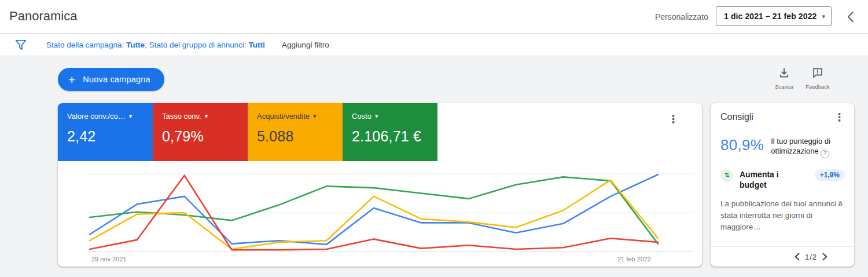 Image resolution: width=868 pixels, height=277 pixels. What do you see at coordinates (774, 16) in the screenshot?
I see `date-range-dropdown: 1 dic 2021 – 21 feb 2022 ▾` at bounding box center [774, 16].